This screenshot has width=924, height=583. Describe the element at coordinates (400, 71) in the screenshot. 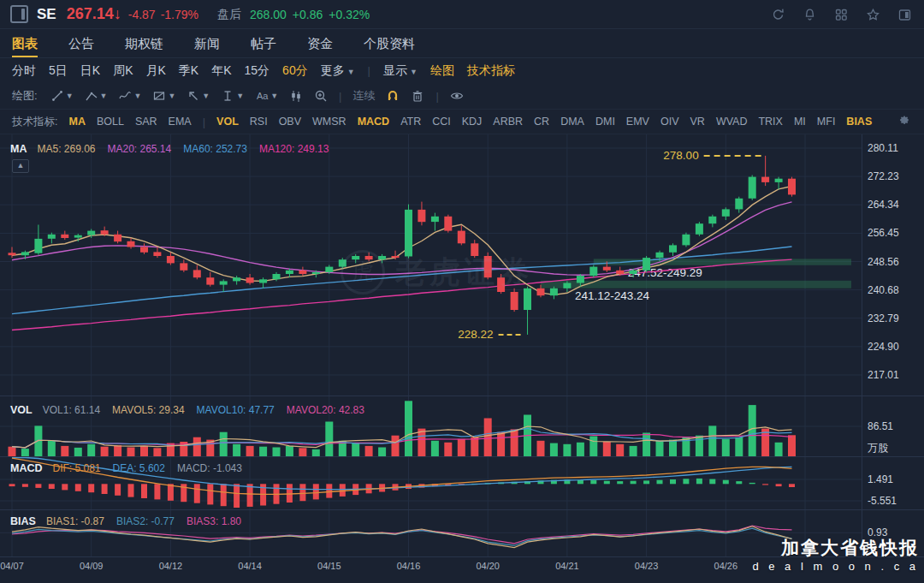

I see `display-menu: 显示▼` at that location.